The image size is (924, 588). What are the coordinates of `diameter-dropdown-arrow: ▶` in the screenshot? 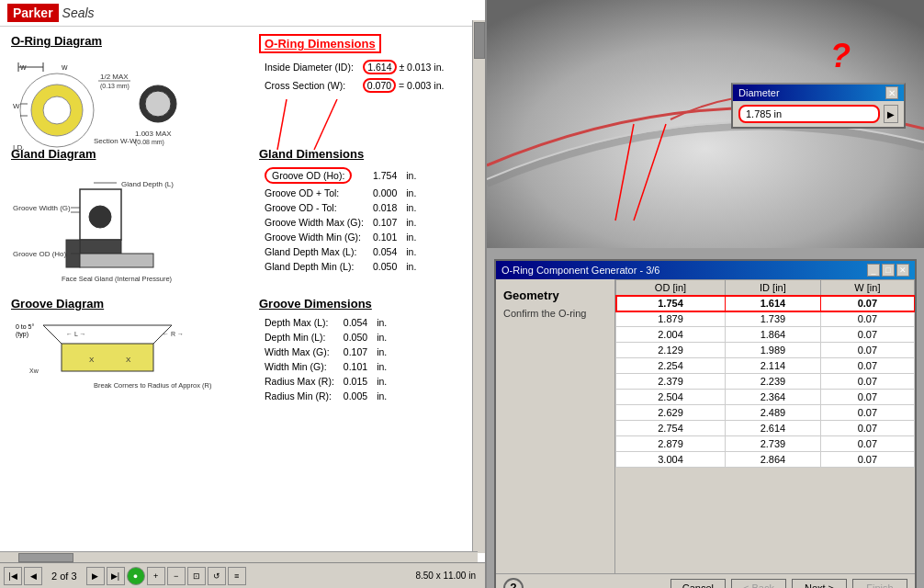 It's located at (891, 114).